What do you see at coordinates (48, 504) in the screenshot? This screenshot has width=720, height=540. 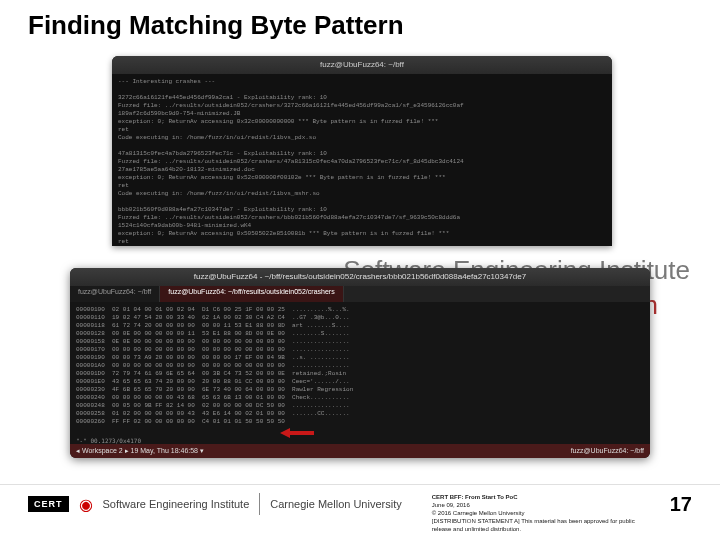 I see `cert-logo: CERT` at bounding box center [48, 504].